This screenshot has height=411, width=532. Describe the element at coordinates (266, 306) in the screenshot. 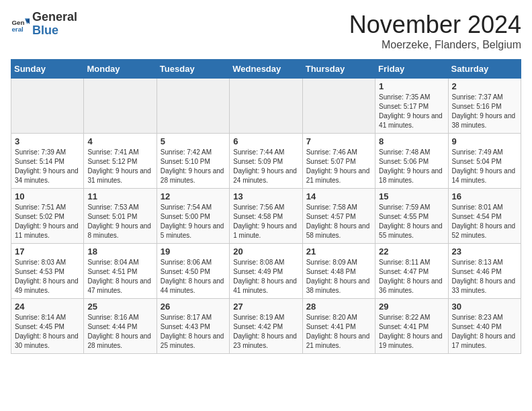

I see `day-number: 27` at that location.